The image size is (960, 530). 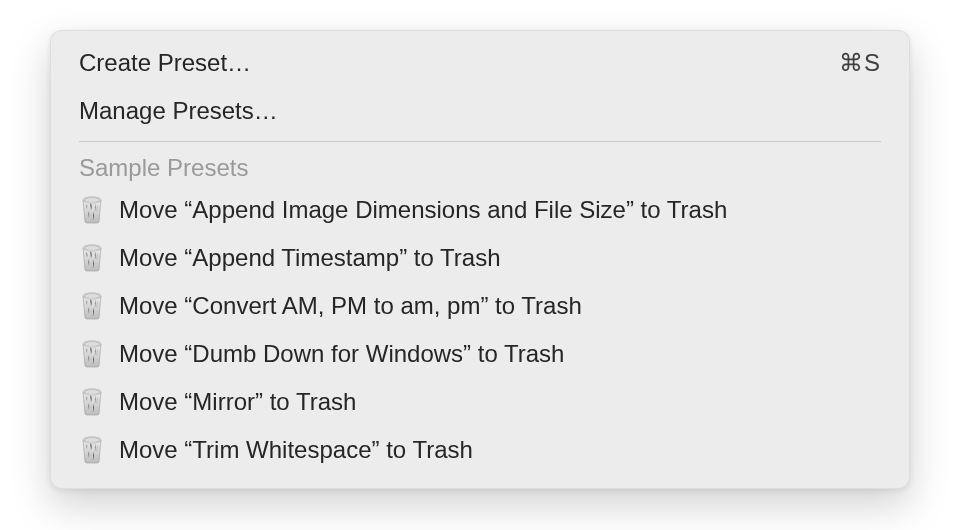 What do you see at coordinates (342, 354) in the screenshot?
I see `preset-item-label: Move “Dumb Down for Windows” to Trash` at bounding box center [342, 354].